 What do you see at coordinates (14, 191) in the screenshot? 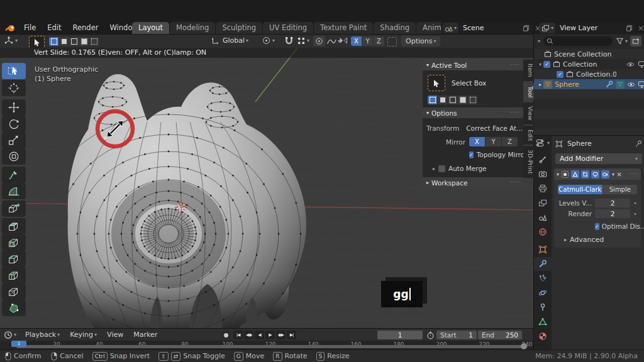
I see `tool-measure` at bounding box center [14, 191].